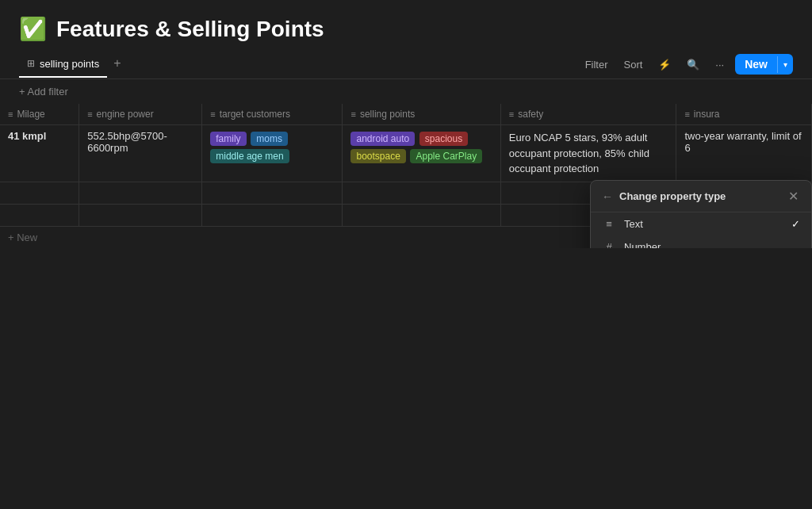  I want to click on col-header-target: ≡ target customers, so click(273, 114).